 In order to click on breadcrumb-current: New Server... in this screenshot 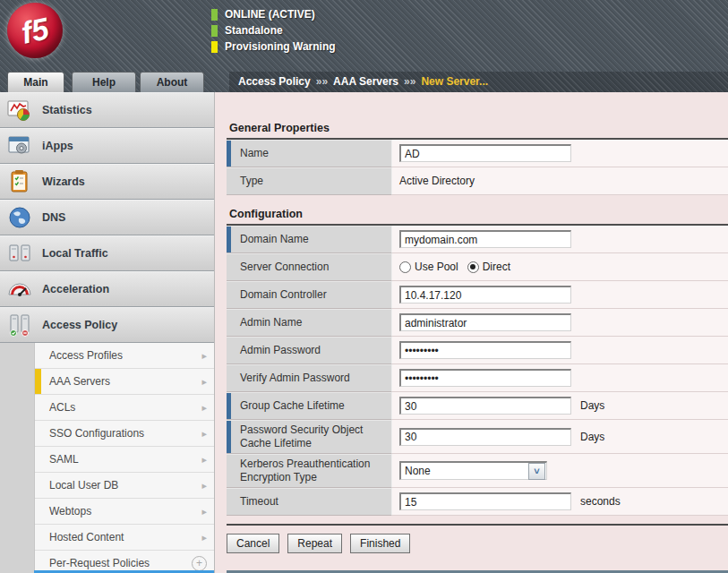, I will do `click(455, 81)`.